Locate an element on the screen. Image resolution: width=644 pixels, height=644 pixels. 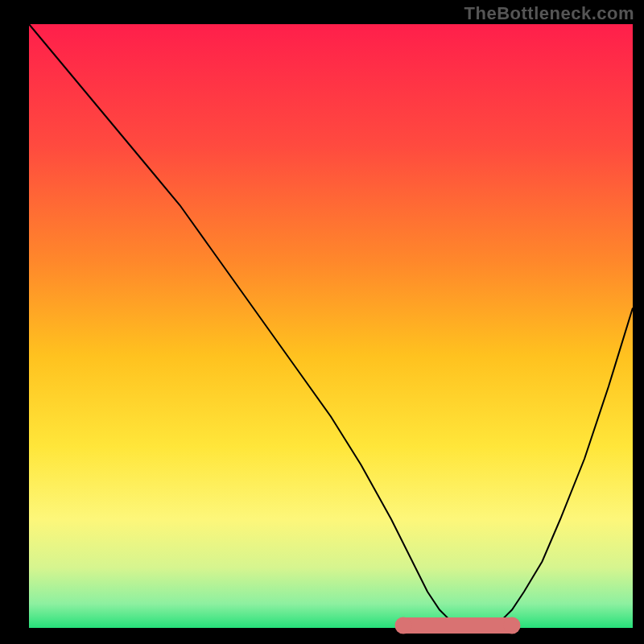
attribution-label: TheBottleneck.com is located at coordinates (549, 14).